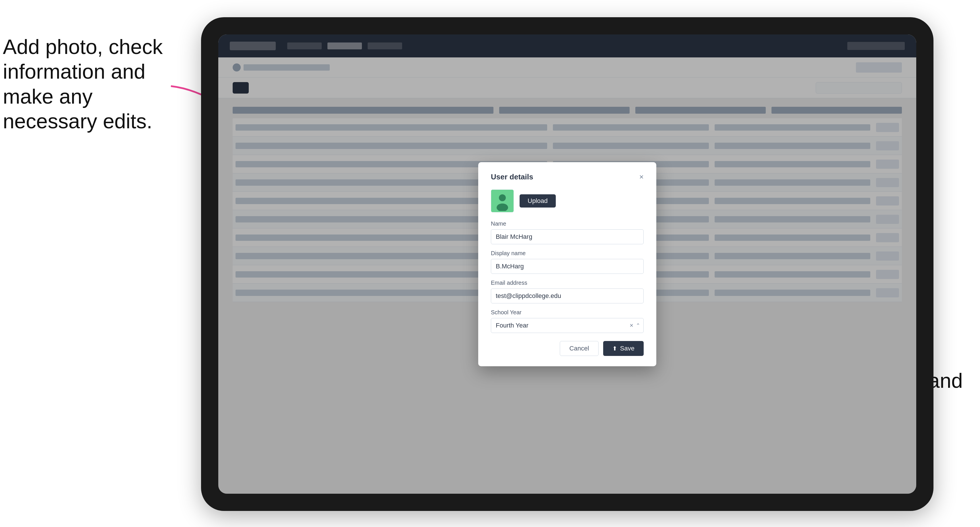  Describe the element at coordinates (567, 177) in the screenshot. I see `modal-title-bar: User details ×` at that location.